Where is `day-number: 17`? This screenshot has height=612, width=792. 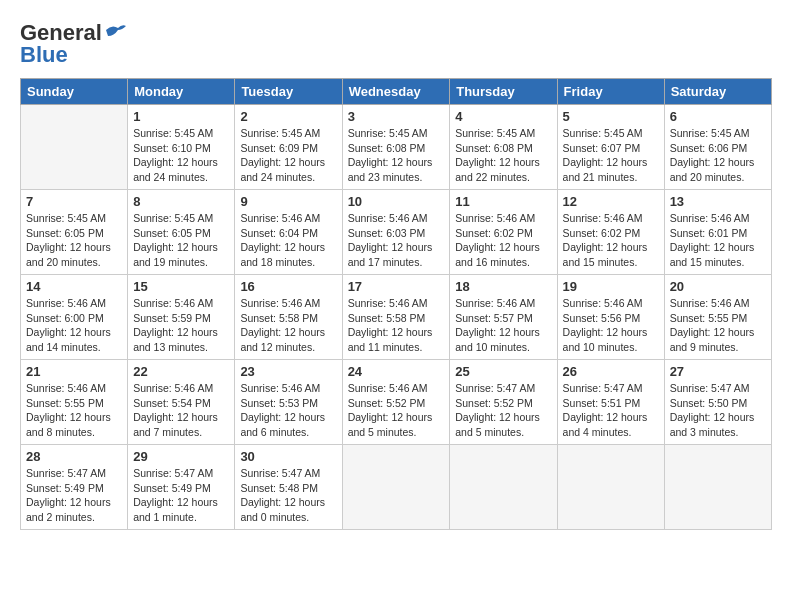
day-number: 17 is located at coordinates (396, 286).